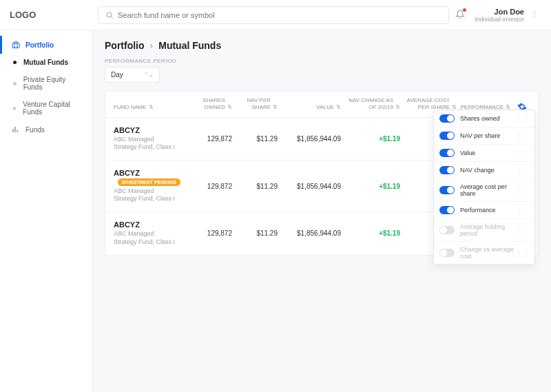 Image resolution: width=551 pixels, height=392 pixels. I want to click on notification-dot, so click(464, 10).